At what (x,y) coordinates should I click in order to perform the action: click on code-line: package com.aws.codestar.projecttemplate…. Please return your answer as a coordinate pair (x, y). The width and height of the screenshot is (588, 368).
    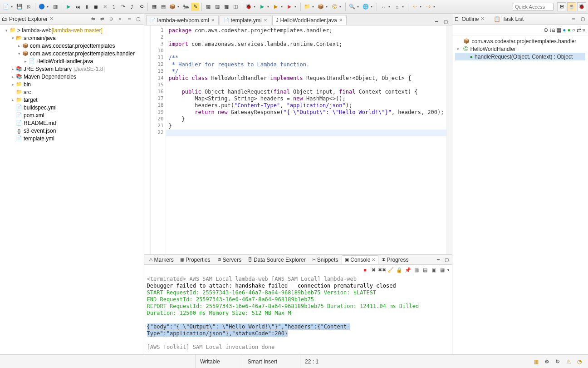
    Looking at the image, I should click on (307, 31).